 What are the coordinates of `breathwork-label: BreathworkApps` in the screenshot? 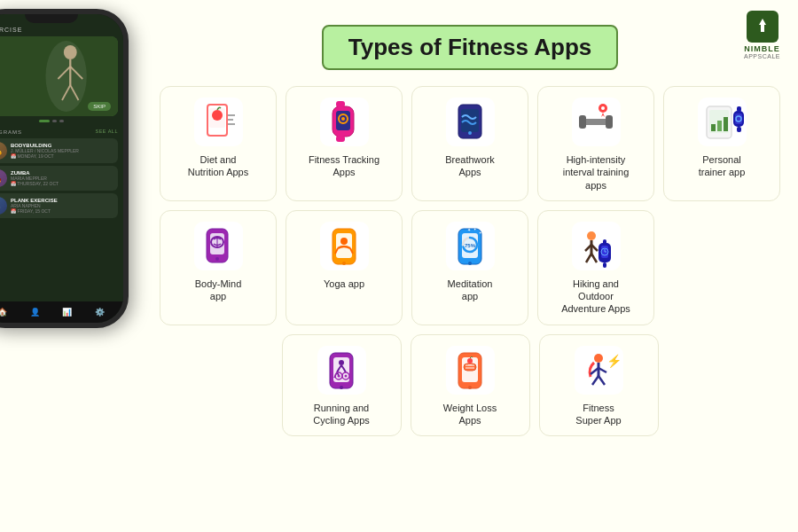 It's located at (470, 167).